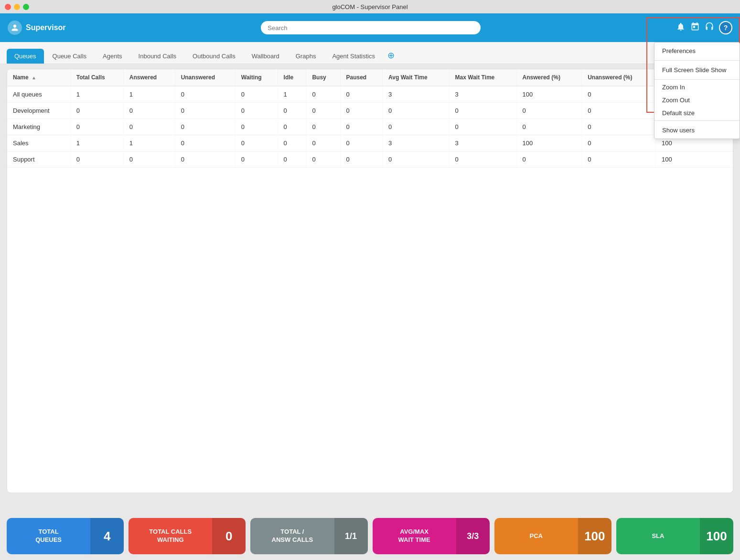 Image resolution: width=740 pixels, height=560 pixels. What do you see at coordinates (695, 28) in the screenshot?
I see `calendar-icon` at bounding box center [695, 28].